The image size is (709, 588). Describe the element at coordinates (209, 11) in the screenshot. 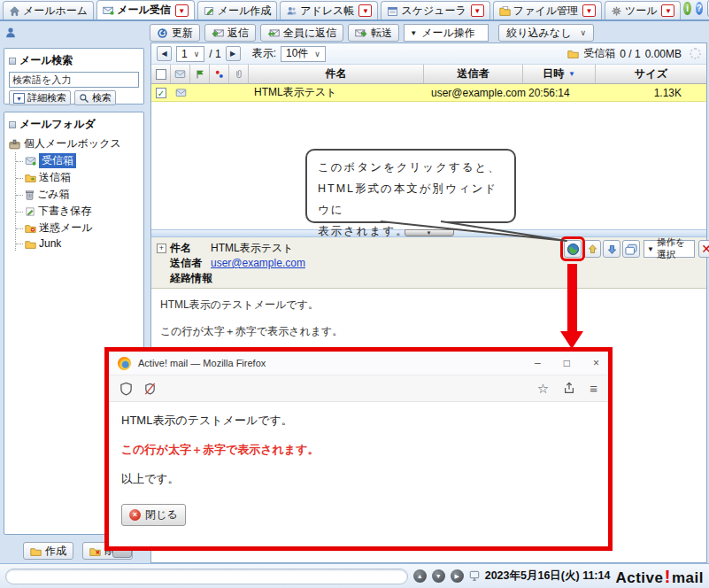

I see `compose-icon` at that location.